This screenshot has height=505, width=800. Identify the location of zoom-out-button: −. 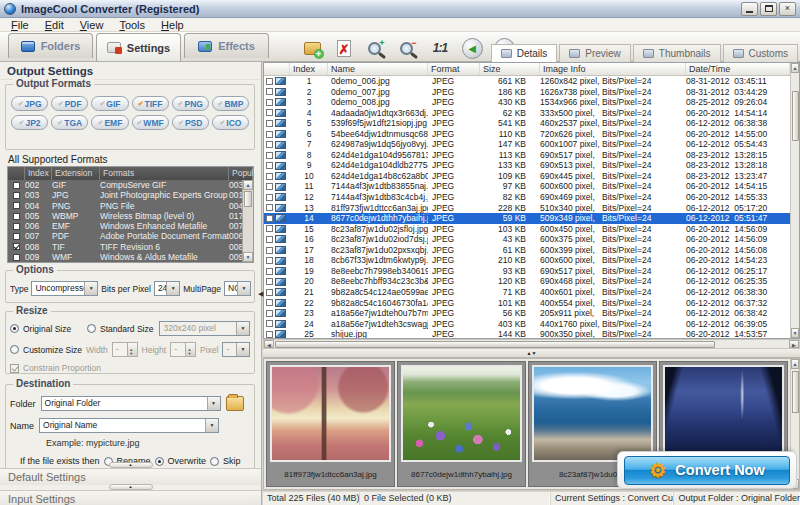
(408, 48).